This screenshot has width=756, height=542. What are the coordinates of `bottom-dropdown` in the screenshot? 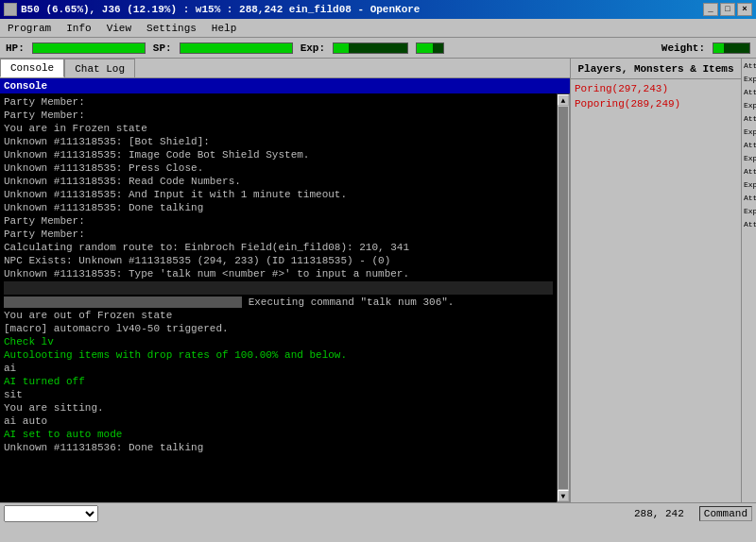 It's located at (51, 514).